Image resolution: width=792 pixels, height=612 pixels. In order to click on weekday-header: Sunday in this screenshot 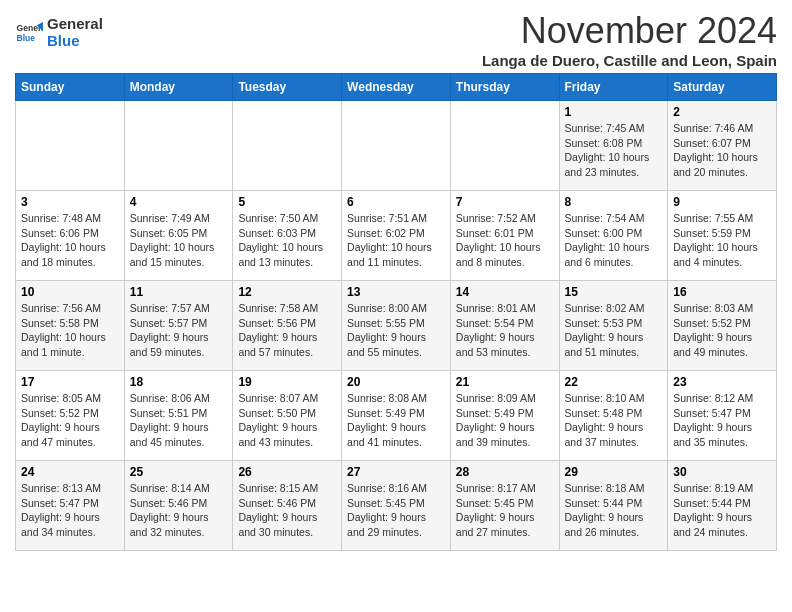, I will do `click(70, 88)`.